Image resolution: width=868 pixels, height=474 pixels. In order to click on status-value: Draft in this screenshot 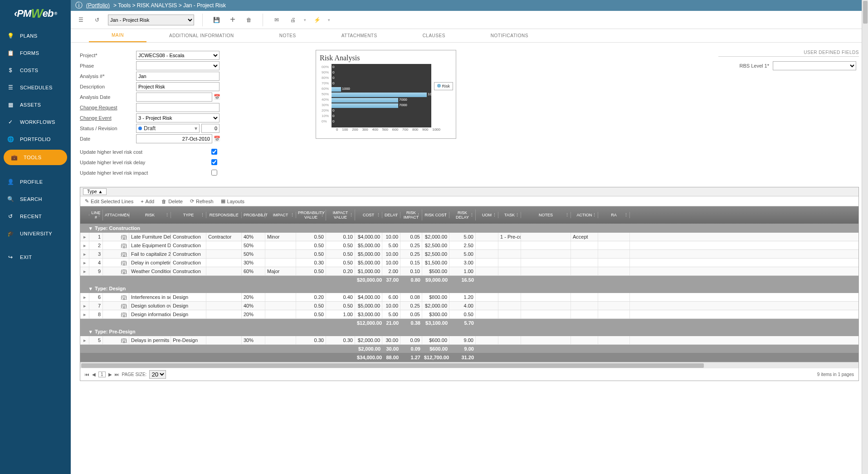, I will do `click(150, 128)`.